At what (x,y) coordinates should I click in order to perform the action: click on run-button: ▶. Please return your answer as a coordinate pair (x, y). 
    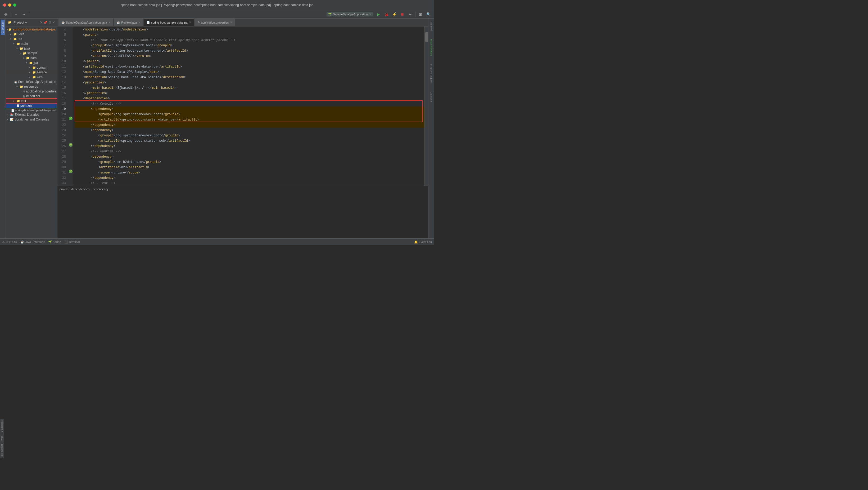
    Looking at the image, I should click on (378, 14).